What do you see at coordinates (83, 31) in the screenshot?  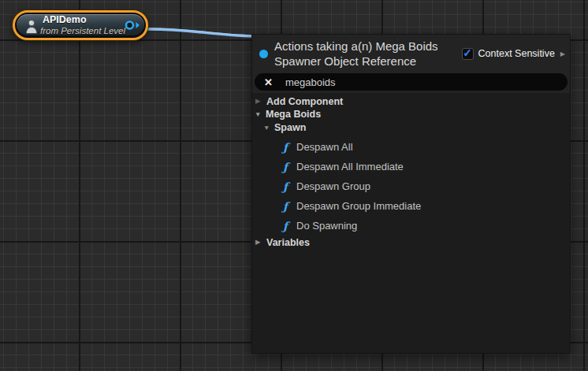 I see `node-subtitle: from Persistent Level` at bounding box center [83, 31].